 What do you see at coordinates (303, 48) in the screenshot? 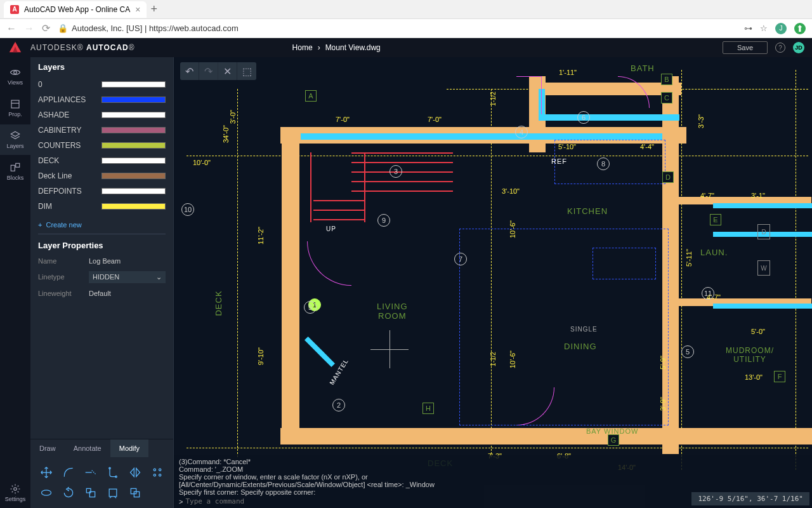
I see `crumb-home: Home` at bounding box center [303, 48].